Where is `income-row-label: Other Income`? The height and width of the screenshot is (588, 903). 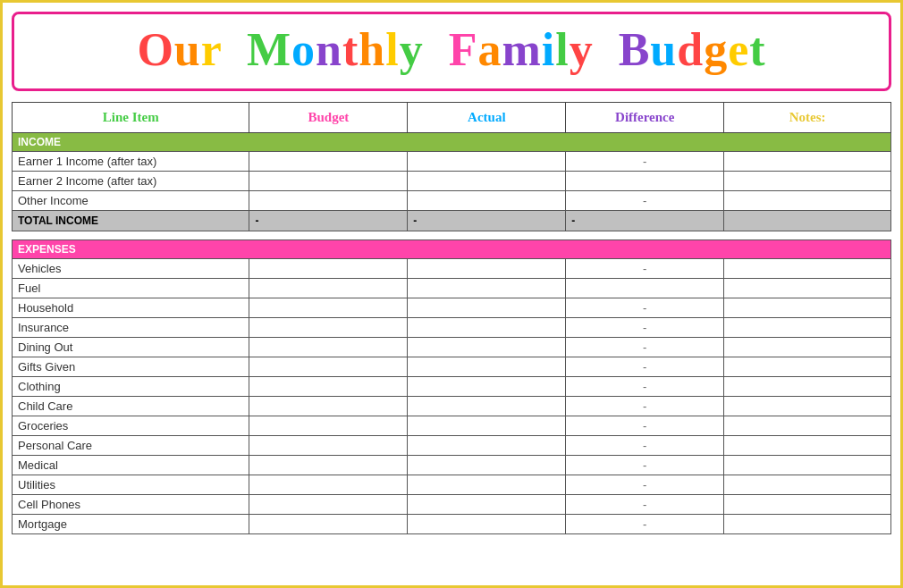 income-row-label: Other Income is located at coordinates (131, 201).